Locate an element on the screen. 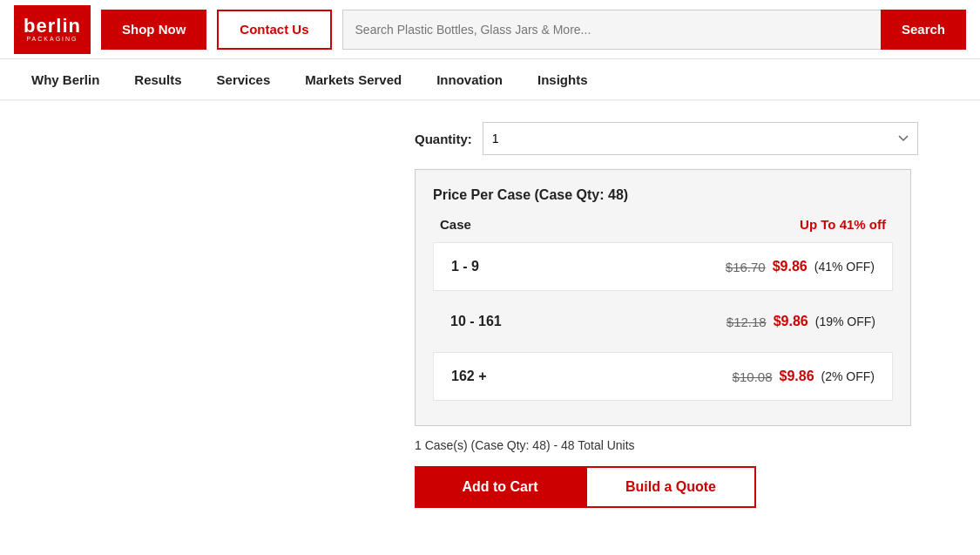 This screenshot has height=555, width=980. search-input is located at coordinates (612, 30).